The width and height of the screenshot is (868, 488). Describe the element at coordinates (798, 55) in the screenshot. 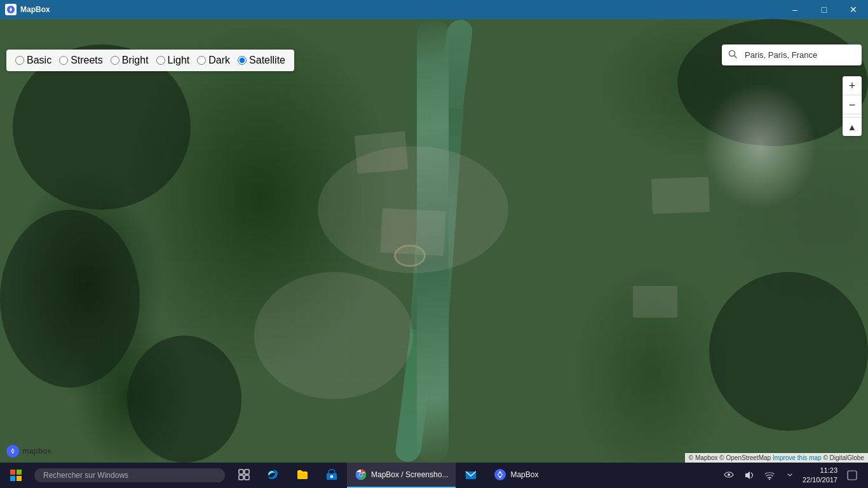

I see `search-input` at that location.